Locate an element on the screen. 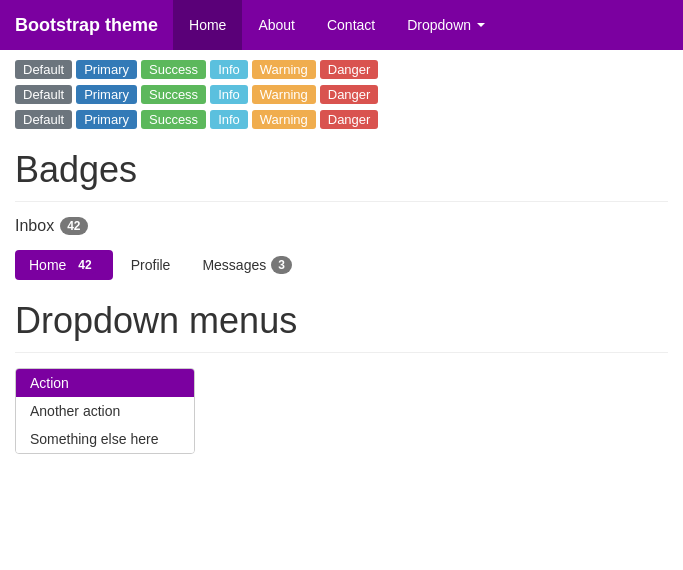 The image size is (683, 570). nav-contact: Contact is located at coordinates (351, 25).